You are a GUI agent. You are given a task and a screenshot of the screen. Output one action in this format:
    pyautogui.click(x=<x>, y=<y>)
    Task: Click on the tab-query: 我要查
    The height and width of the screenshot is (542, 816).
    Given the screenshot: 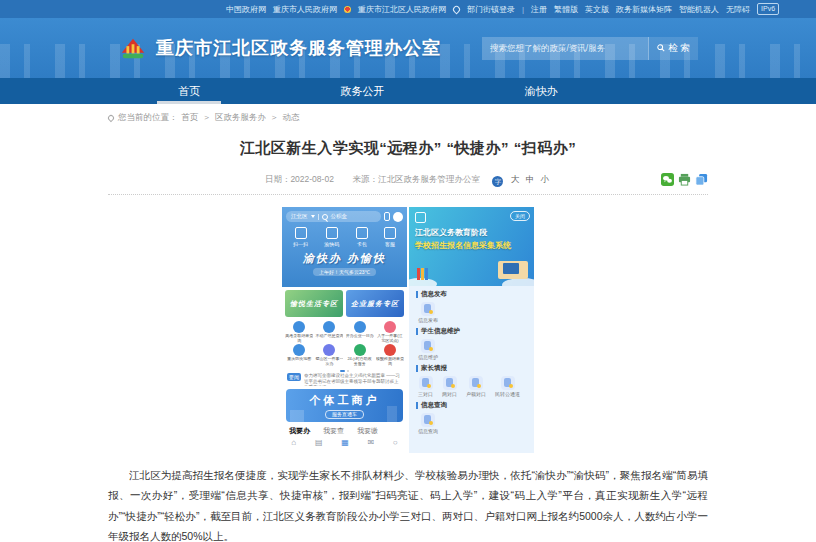 What is the action you would take?
    pyautogui.click(x=334, y=431)
    